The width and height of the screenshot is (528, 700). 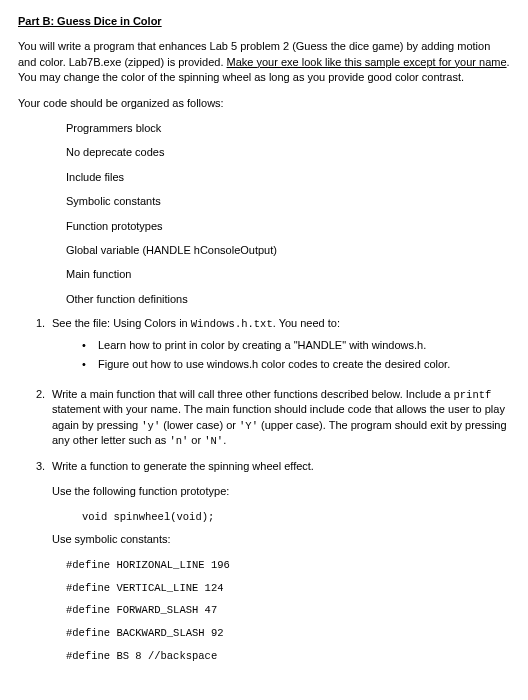 I want to click on step2-seg1: Write a main function that will call thr…, so click(x=253, y=394).